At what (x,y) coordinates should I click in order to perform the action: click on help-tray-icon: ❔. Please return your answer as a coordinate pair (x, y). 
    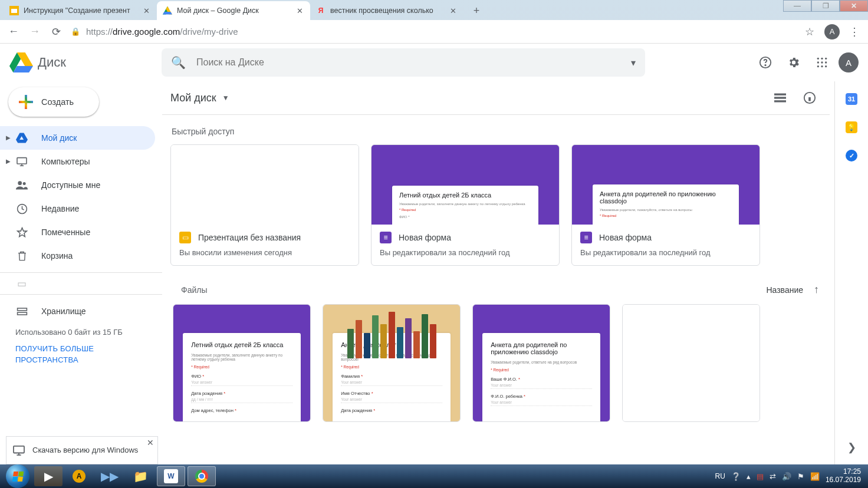
    Looking at the image, I should click on (736, 476).